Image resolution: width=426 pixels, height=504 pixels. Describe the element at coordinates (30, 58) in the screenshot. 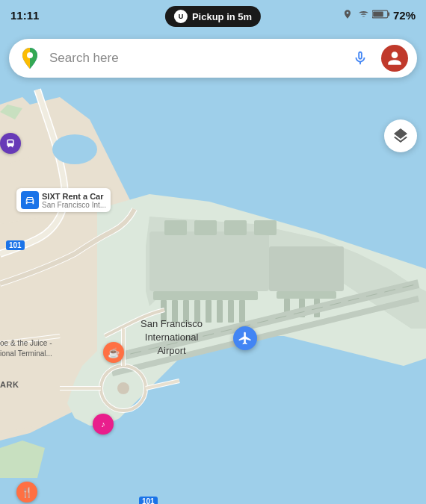

I see `maps-logo` at that location.